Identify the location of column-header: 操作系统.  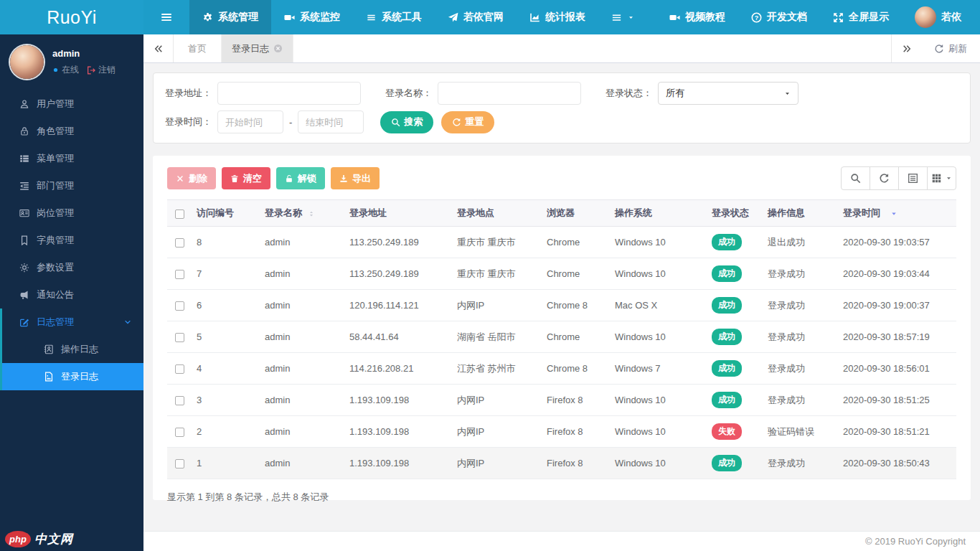
(659, 214).